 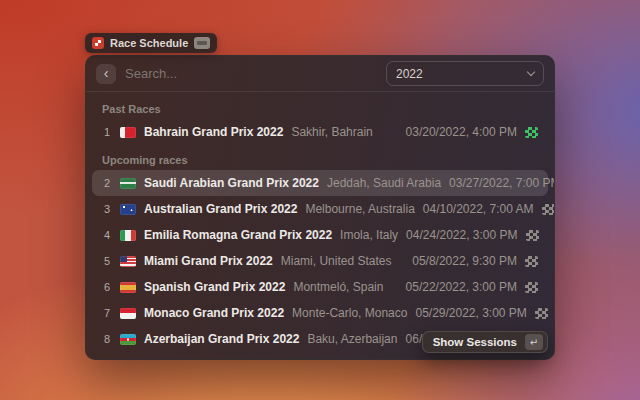 What do you see at coordinates (149, 43) in the screenshot?
I see `window-title: Race Schedule` at bounding box center [149, 43].